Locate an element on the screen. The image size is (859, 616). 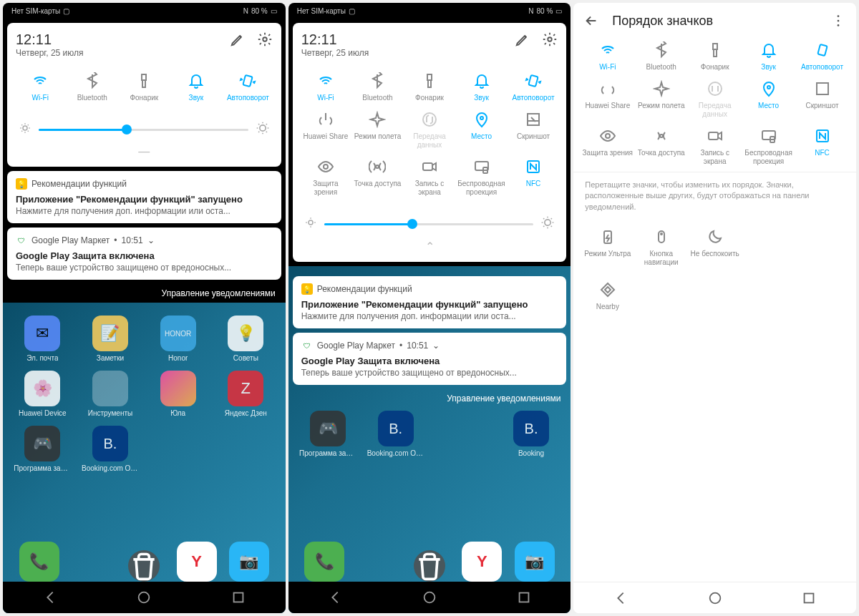
collapse-handle-icon: ⌃ is located at coordinates (430, 246).